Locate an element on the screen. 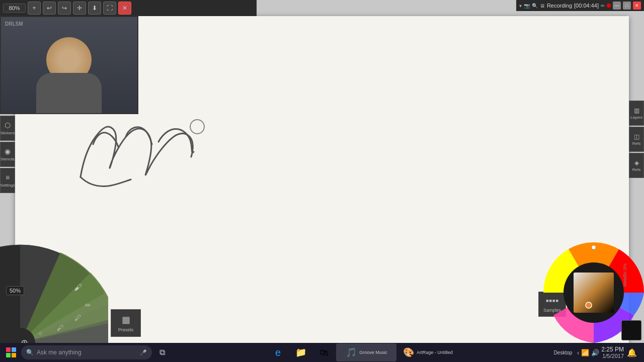 The width and height of the screenshot is (644, 362). store-taskbar-app: 🛍 is located at coordinates (324, 352).